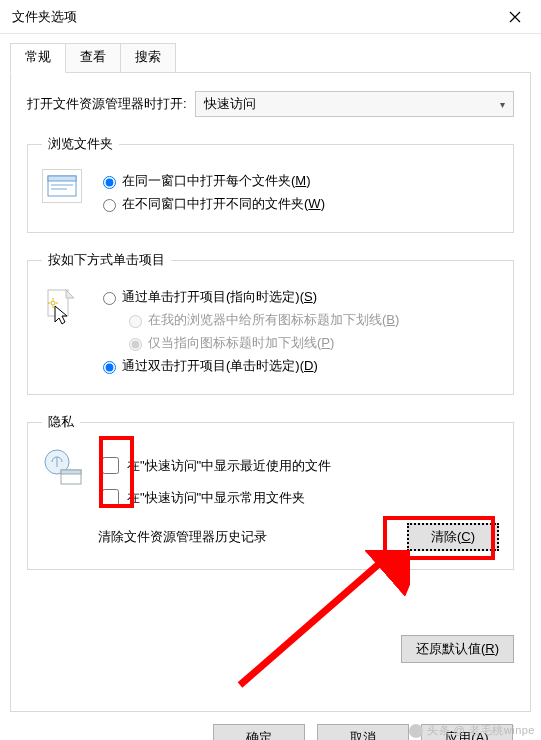  I want to click on radio-new-window: 在不同窗口中打开不同的文件夹(W), so click(298, 204).